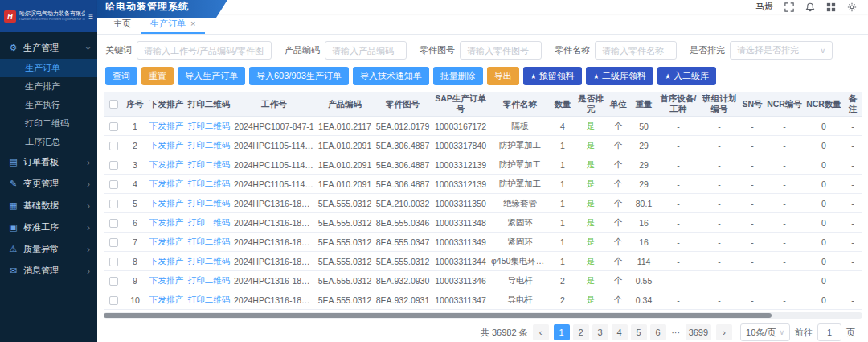 The image size is (868, 342). What do you see at coordinates (636, 50) in the screenshot?
I see `part-name-input` at bounding box center [636, 50].